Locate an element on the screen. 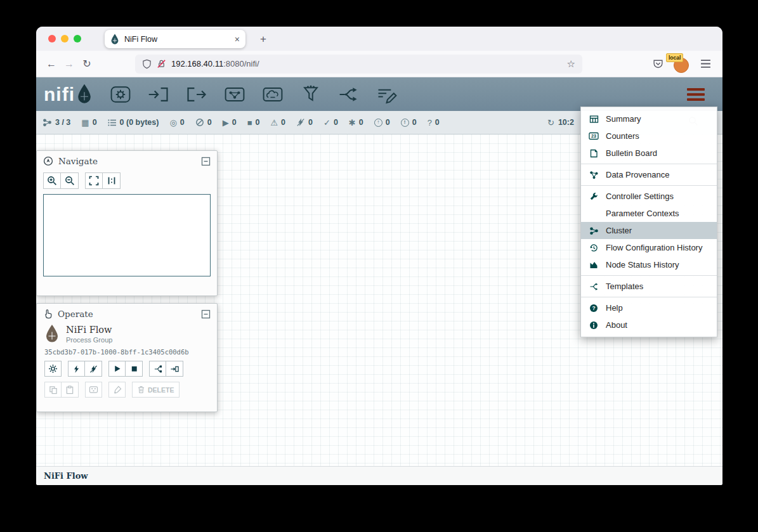 The image size is (758, 532). zoom-in-button is located at coordinates (52, 181).